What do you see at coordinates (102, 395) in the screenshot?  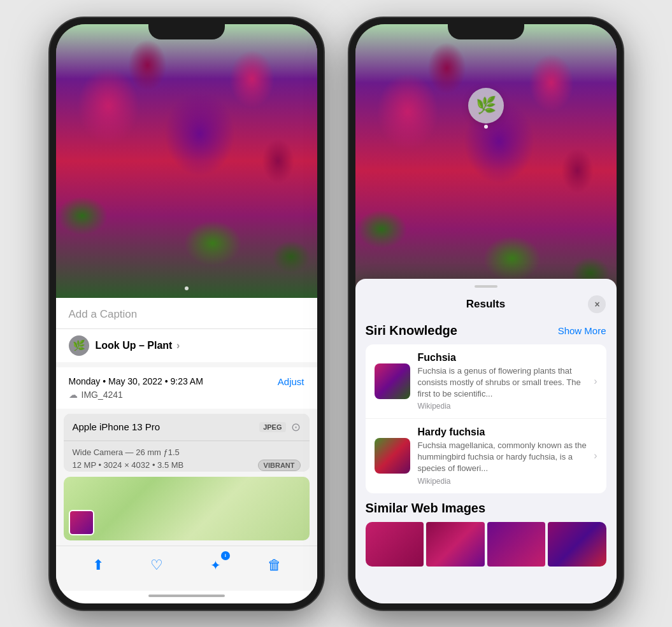 I see `filename-text: IMG_4241` at bounding box center [102, 395].